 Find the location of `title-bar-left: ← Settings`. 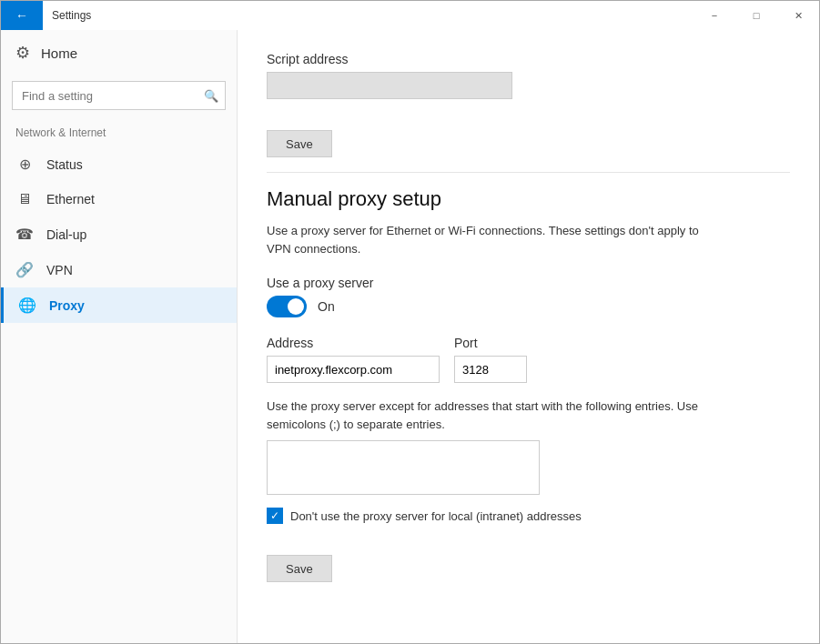

title-bar-left: ← Settings is located at coordinates (348, 15).